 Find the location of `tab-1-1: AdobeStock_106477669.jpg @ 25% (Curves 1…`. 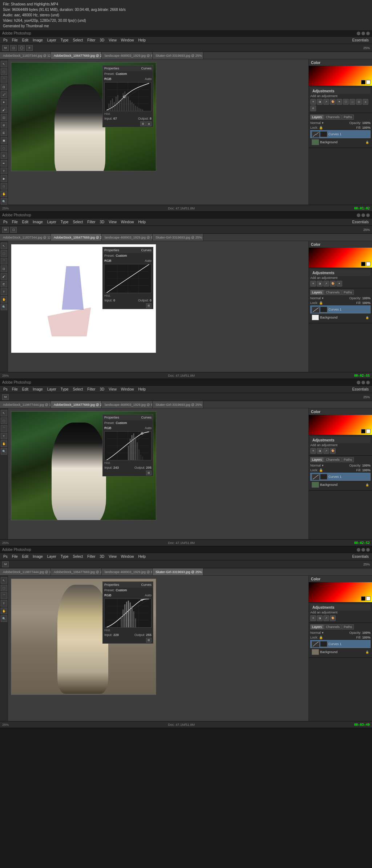

tab-1-1: AdobeStock_106477669.jpg @ 25% (Curves 1… is located at coordinates (76, 55).